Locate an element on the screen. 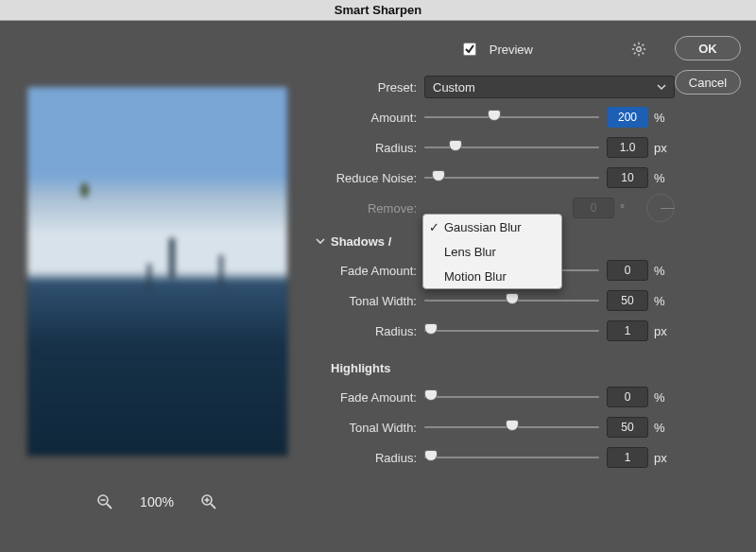 This screenshot has width=756, height=552. s-radius-slider is located at coordinates (512, 331).